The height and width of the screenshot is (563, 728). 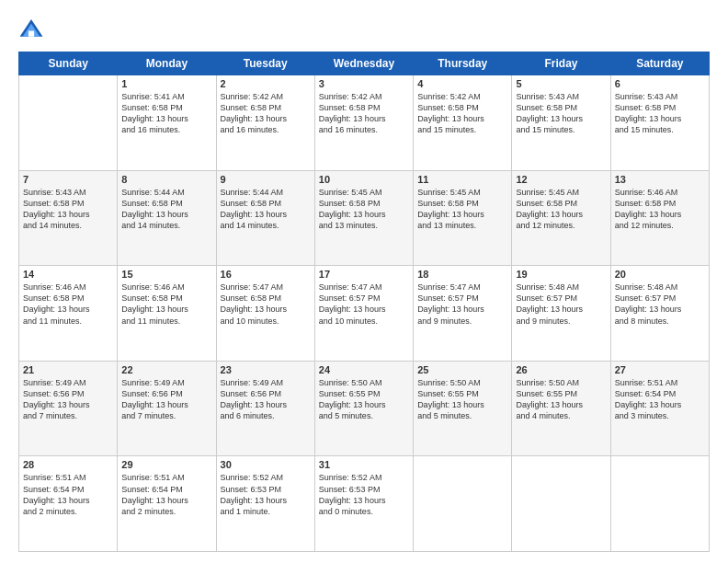 What do you see at coordinates (660, 370) in the screenshot?
I see `day-number: 27` at bounding box center [660, 370].